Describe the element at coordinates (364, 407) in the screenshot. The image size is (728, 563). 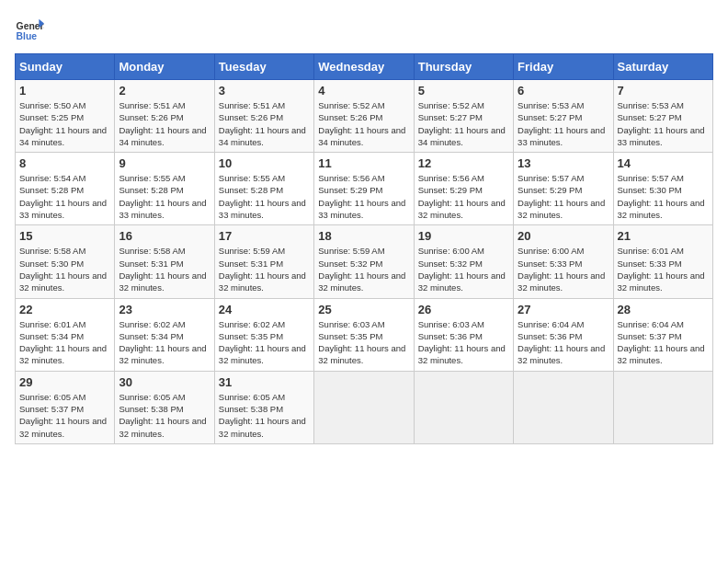
I see `calendar-week-row: 29 Sunrise: 6:05 AMSunset: 5:37 PMDaylig…` at that location.